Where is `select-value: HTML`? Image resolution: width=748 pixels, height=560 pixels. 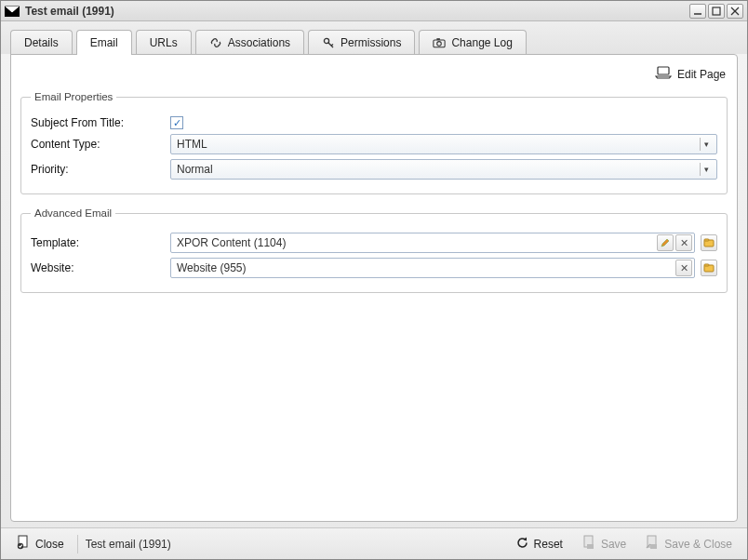 select-value: HTML is located at coordinates (192, 144).